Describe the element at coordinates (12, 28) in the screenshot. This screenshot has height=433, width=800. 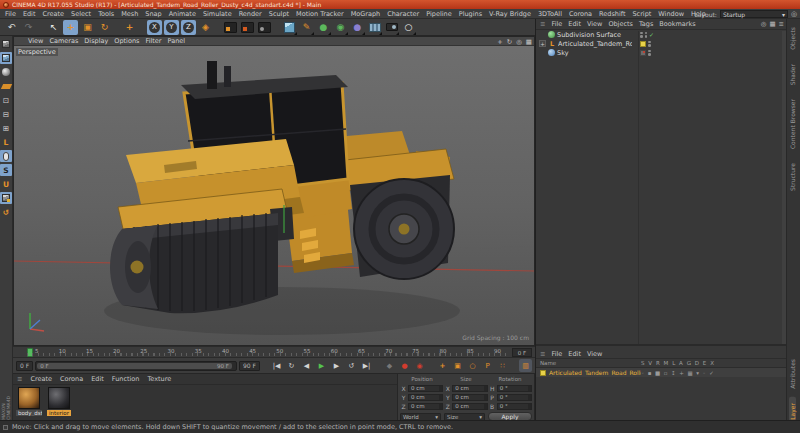
I see `undo-button: ↶` at that location.